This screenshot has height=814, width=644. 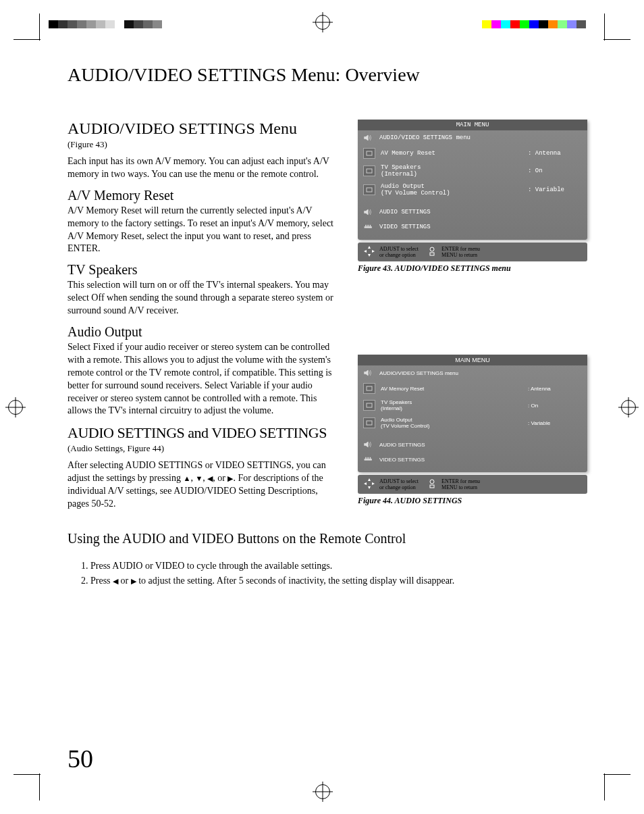 I want to click on registration-mark-icon, so click(x=323, y=792).